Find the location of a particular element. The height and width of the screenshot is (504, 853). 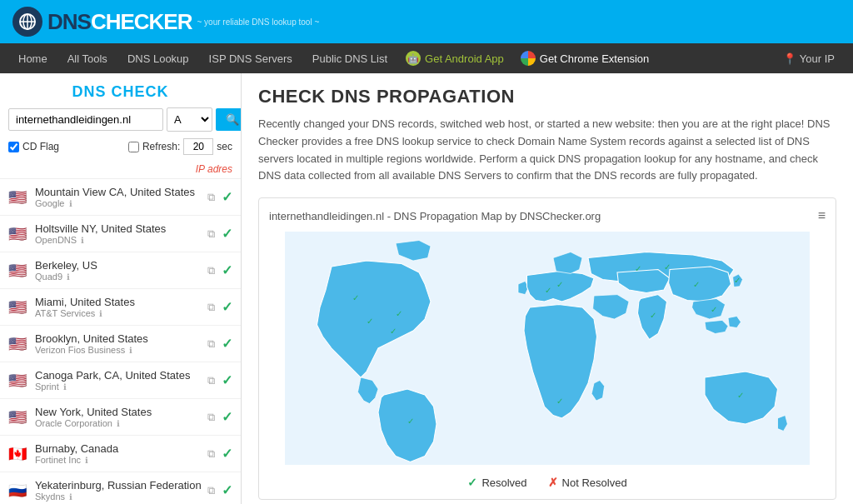

dns-check-title: DNS CHECK is located at coordinates (120, 90).